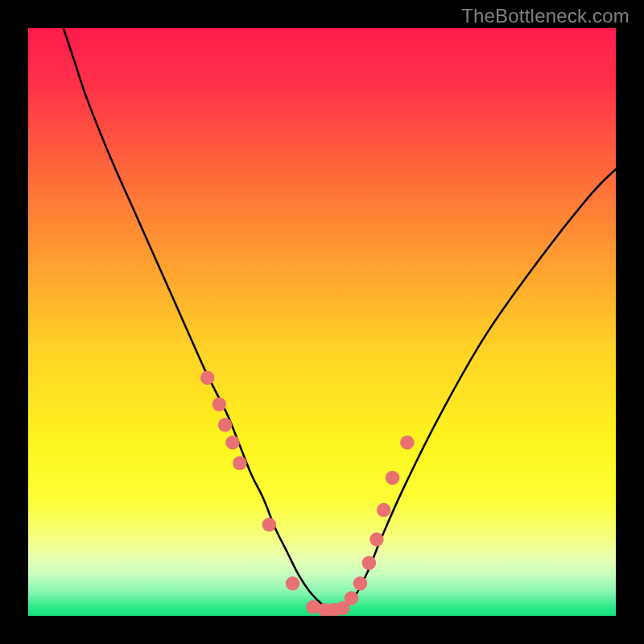 This screenshot has height=644, width=644. I want to click on marker-dots, so click(308, 493).